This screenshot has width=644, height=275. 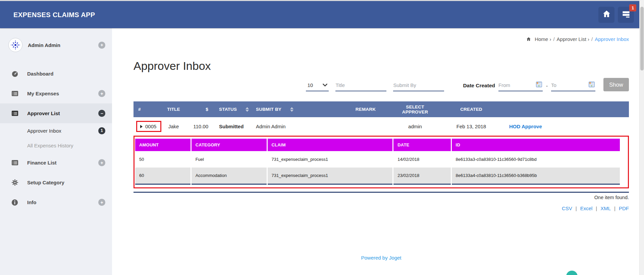 I want to click on date-to-input, so click(x=568, y=85).